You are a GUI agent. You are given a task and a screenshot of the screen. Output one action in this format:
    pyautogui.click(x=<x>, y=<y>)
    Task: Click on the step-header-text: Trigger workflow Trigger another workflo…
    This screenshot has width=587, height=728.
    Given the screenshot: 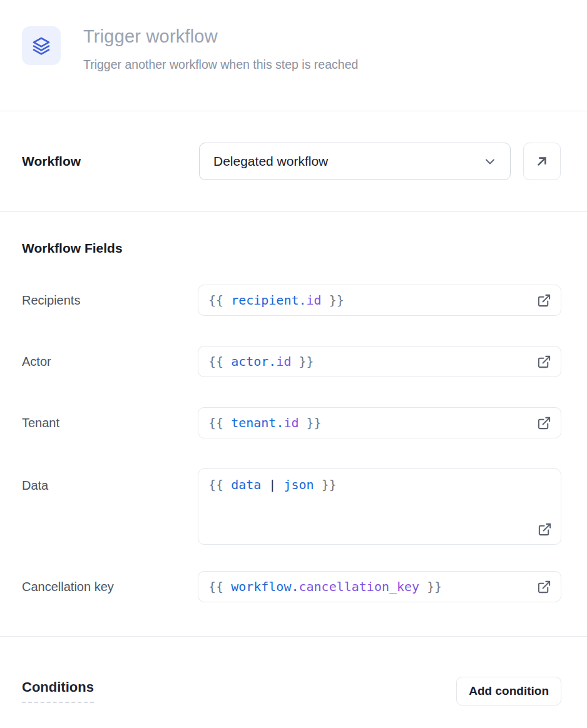 What is the action you would take?
    pyautogui.click(x=220, y=49)
    